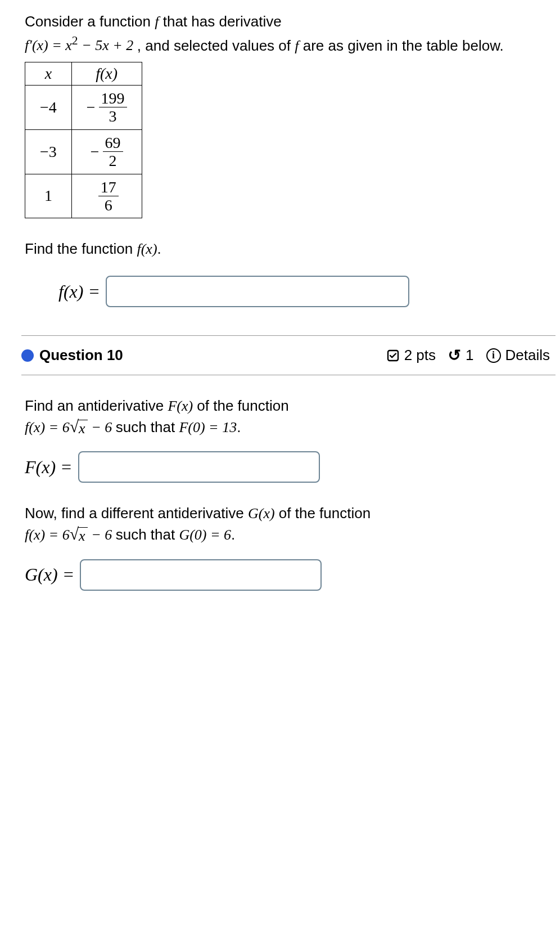 This screenshot has height=930, width=560. What do you see at coordinates (107, 74) in the screenshot?
I see `table-header-fx: f(x)` at bounding box center [107, 74].